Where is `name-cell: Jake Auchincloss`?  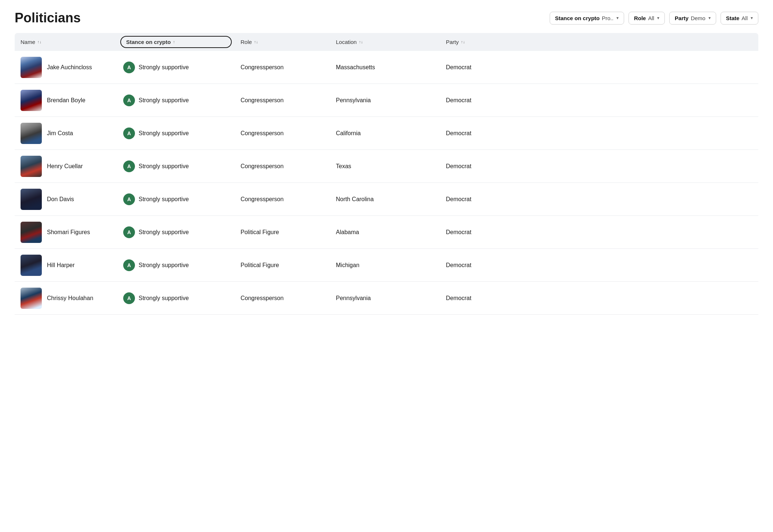
name-cell: Jake Auchincloss is located at coordinates (66, 67).